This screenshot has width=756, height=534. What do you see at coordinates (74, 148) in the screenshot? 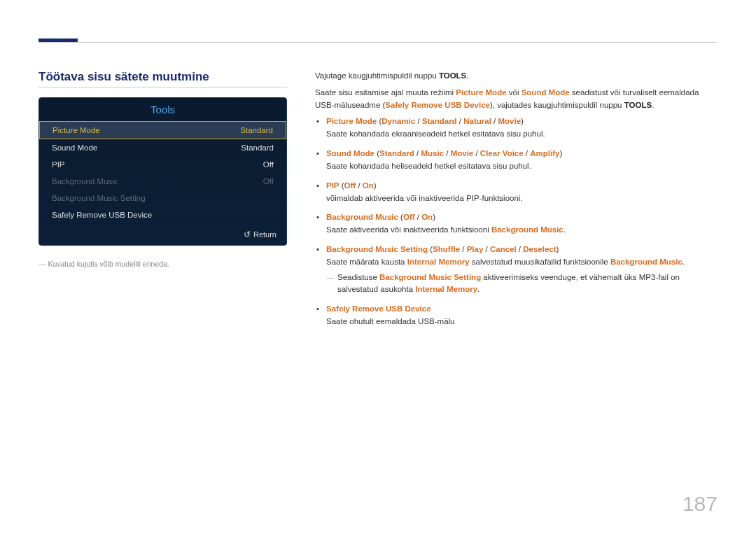
I see `tools-row-label: Sound Mode` at bounding box center [74, 148].